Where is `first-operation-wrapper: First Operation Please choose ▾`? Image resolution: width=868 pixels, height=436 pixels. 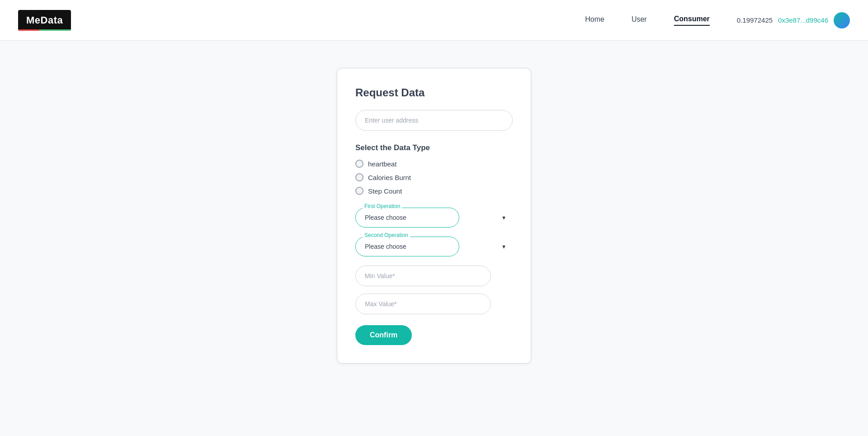 first-operation-wrapper: First Operation Please choose ▾ is located at coordinates (434, 218).